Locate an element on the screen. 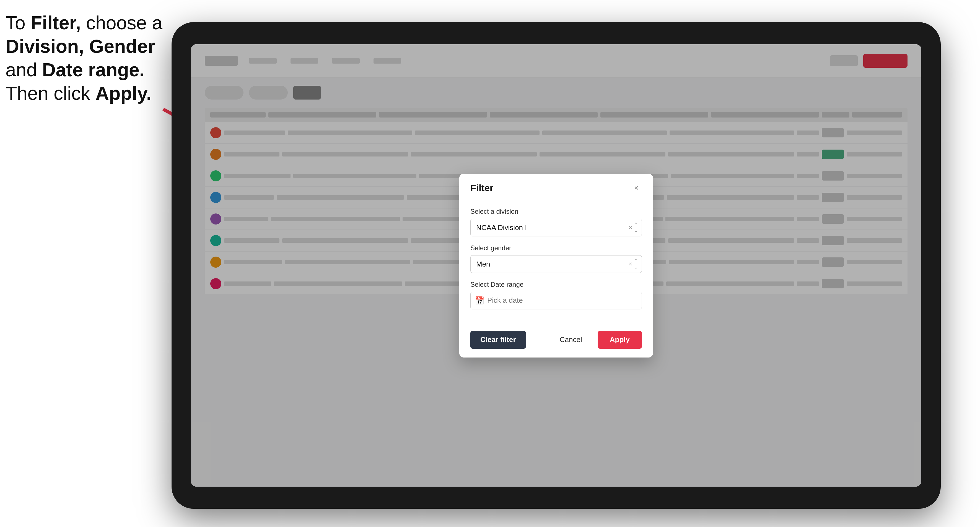 The width and height of the screenshot is (980, 527). gender-select-wrapper: Men Women Co-ed × ⌃⌄ is located at coordinates (556, 264).